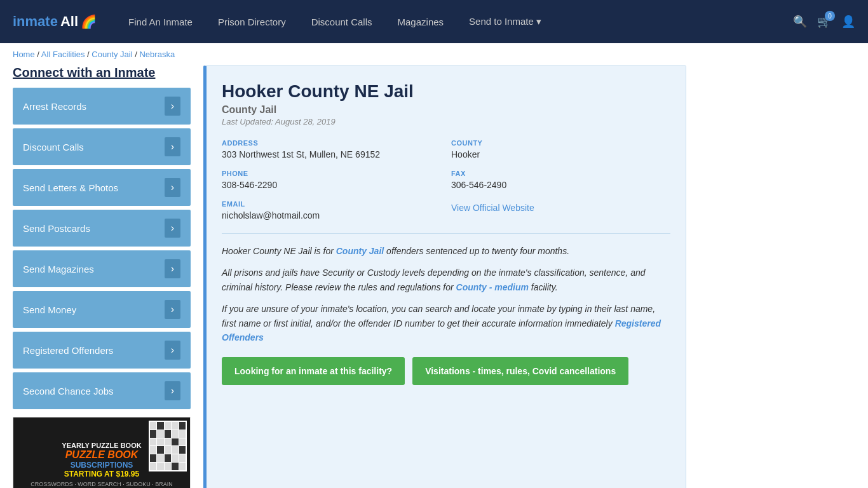  I want to click on sidebar-item-discount-calls: Discount Calls ›, so click(102, 147).